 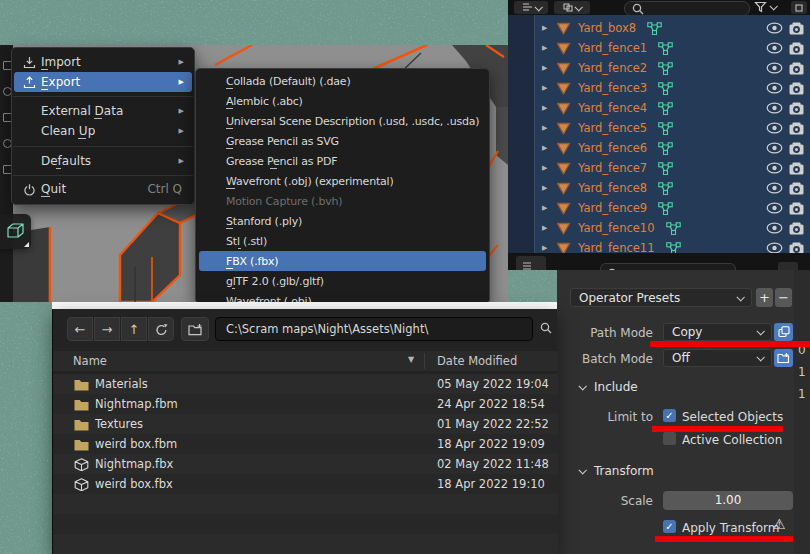 I want to click on embed-textures-button, so click(x=784, y=332).